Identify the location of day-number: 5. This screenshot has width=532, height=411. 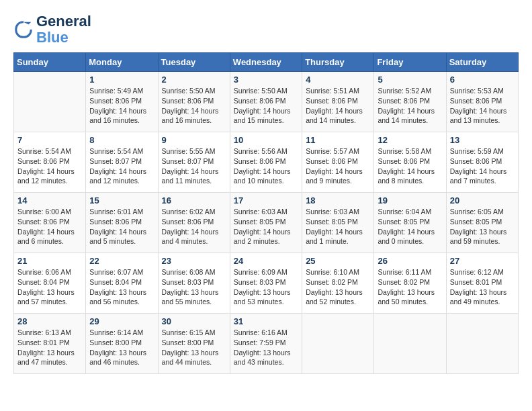
(410, 79).